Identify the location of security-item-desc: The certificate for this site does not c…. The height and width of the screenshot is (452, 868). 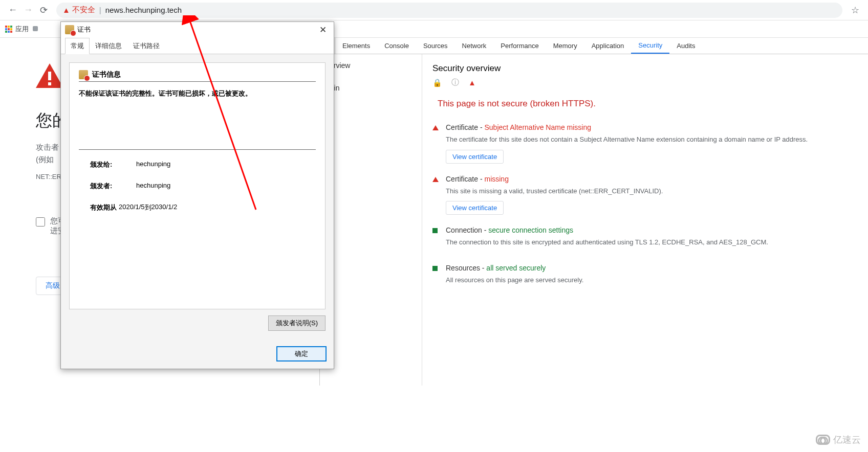
(652, 140).